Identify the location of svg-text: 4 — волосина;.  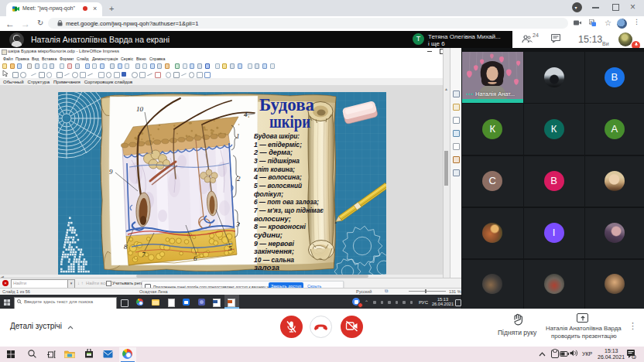
(277, 177).